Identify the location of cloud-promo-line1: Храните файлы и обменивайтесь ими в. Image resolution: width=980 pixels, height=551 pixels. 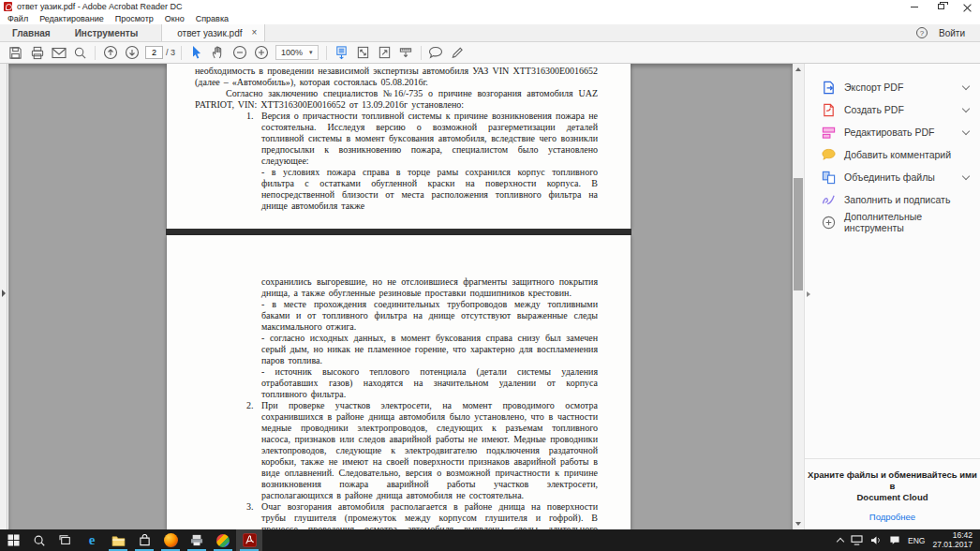
(892, 481).